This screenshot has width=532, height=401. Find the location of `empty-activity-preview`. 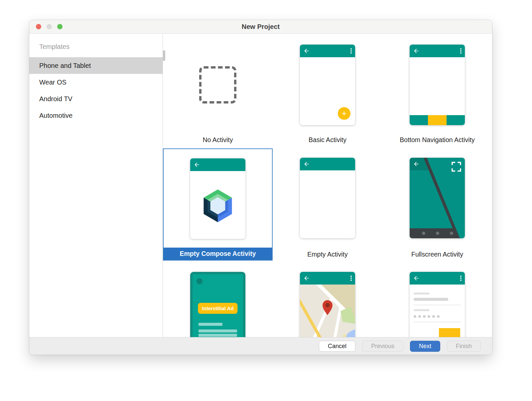

empty-activity-preview is located at coordinates (328, 198).